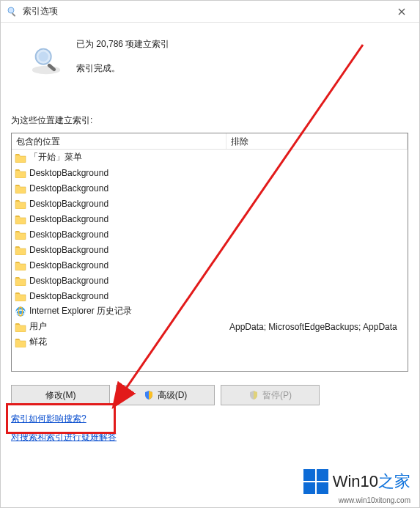 The image size is (420, 508). Describe the element at coordinates (119, 141) in the screenshot. I see `column-included: 包含的位置` at that location.